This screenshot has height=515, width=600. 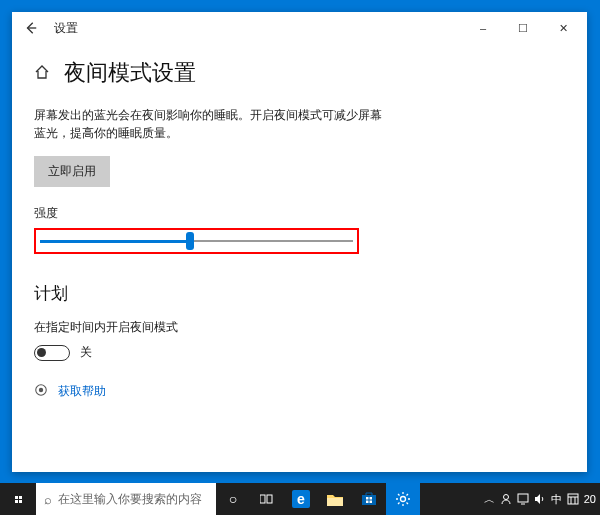 I want to click on settings-app-icon, so click(x=403, y=499).